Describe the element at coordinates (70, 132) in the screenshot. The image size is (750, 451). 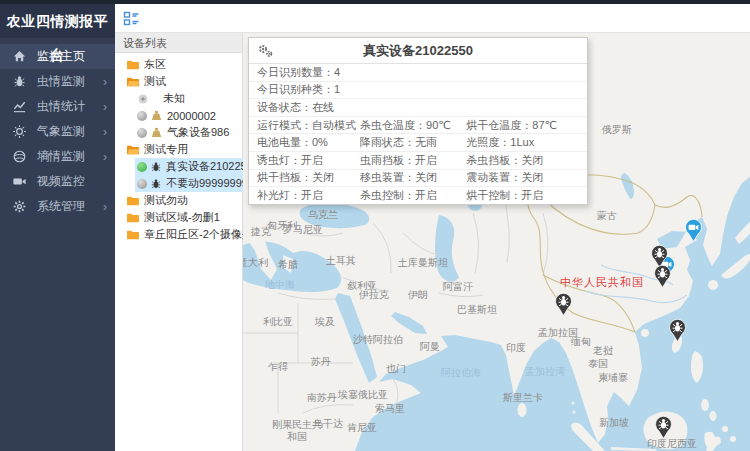
I see `sidebar-item-label: 气象监测` at that location.